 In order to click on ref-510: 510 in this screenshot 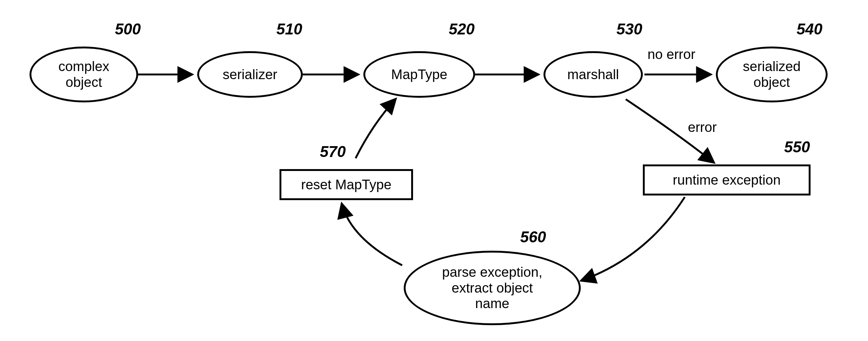, I will do `click(289, 29)`.